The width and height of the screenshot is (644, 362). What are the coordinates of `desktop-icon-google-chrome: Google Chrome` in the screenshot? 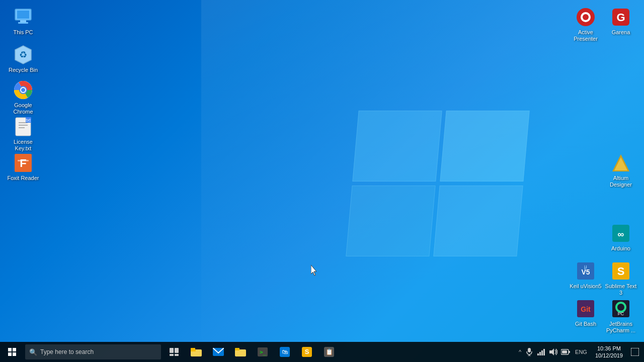 It's located at (23, 98).